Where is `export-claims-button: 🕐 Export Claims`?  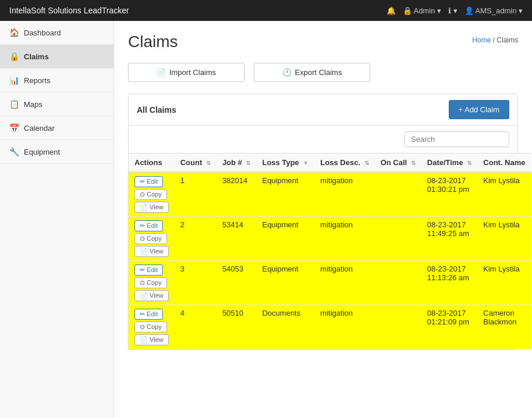 export-claims-button: 🕐 Export Claims is located at coordinates (312, 72).